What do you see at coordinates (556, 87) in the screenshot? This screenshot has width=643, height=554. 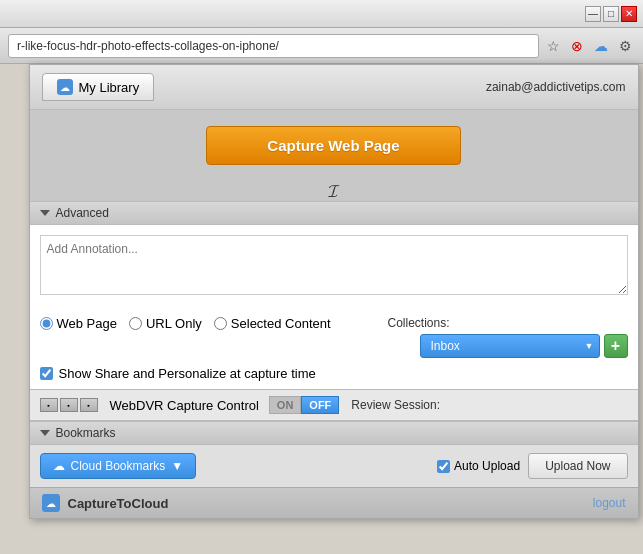 I see `user-email: zainab@addictivetips.com` at bounding box center [556, 87].